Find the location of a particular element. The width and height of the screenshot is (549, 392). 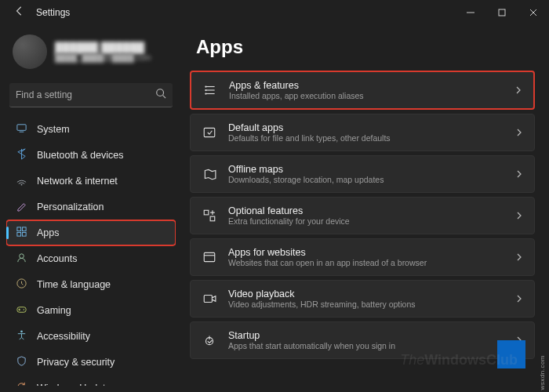

minimize-button is located at coordinates (471, 13).